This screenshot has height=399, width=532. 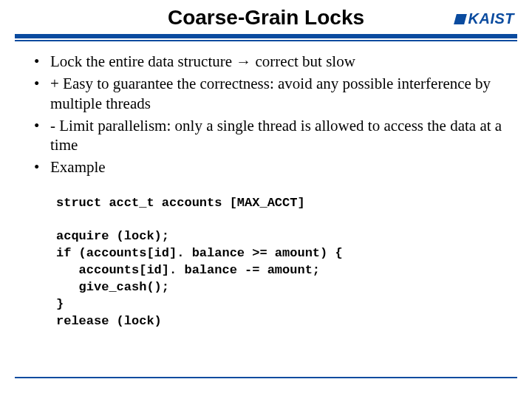 I want to click on code-line: if (accounts[id]. balance >= amount) {, so click(x=200, y=253).